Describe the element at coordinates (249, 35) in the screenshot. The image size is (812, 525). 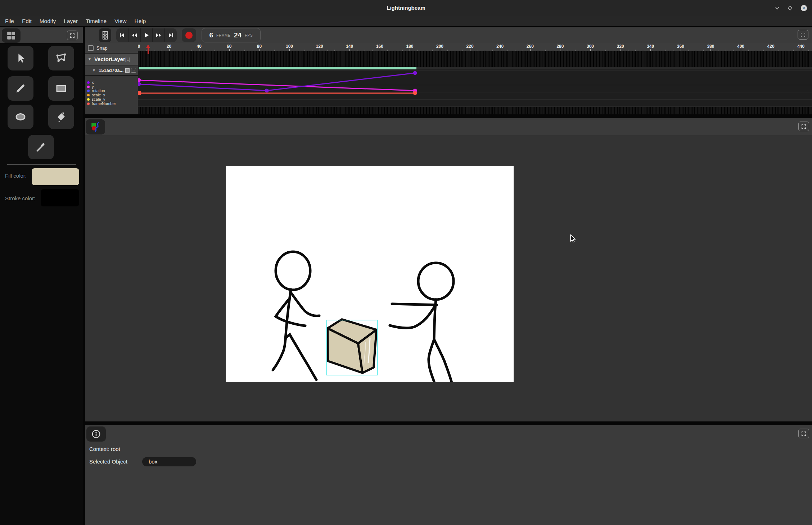
I see `fps-unit-label: FPS` at that location.